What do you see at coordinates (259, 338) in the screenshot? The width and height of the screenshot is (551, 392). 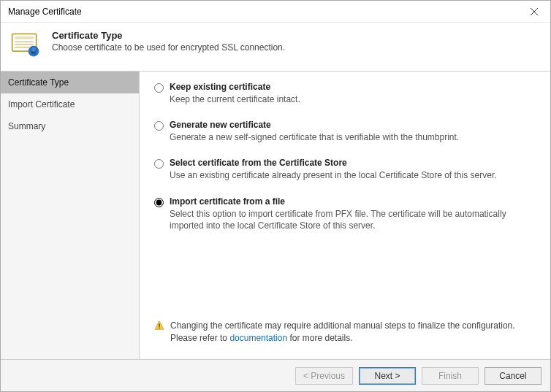 I see `documentation-link: documentation` at bounding box center [259, 338].